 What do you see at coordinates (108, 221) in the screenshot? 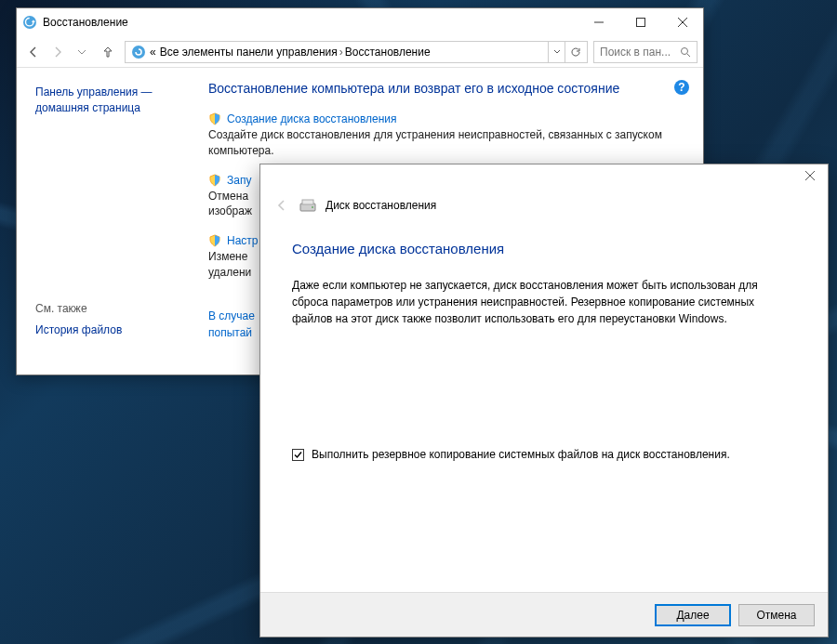
I see `sidebar: Панель управления —домашняя страница См.…` at bounding box center [108, 221].